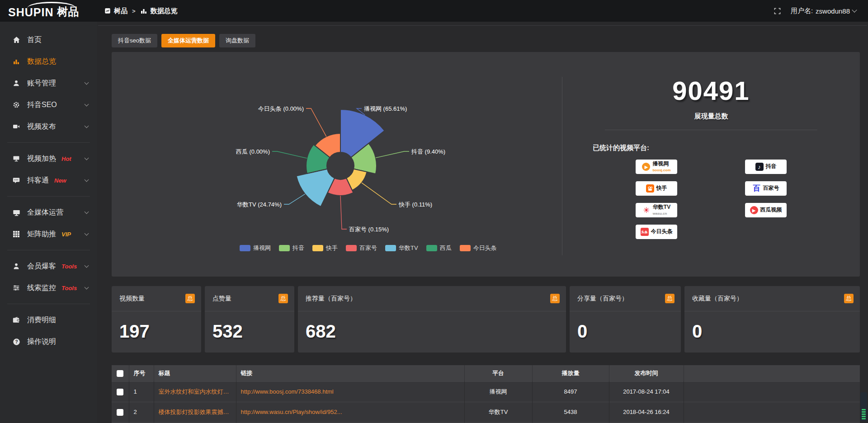  What do you see at coordinates (350, 412) in the screenshot?
I see `cell-url-link: http://www.wasu.cn/Play/show/id/952...` at bounding box center [350, 412].